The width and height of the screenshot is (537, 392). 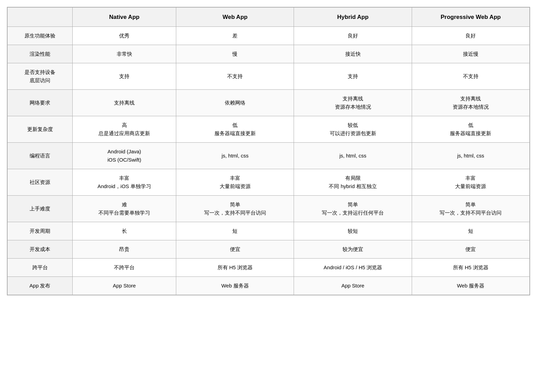 What do you see at coordinates (471, 268) in the screenshot?
I see `cell-pwa: 所有 H5 浏览器` at bounding box center [471, 268].